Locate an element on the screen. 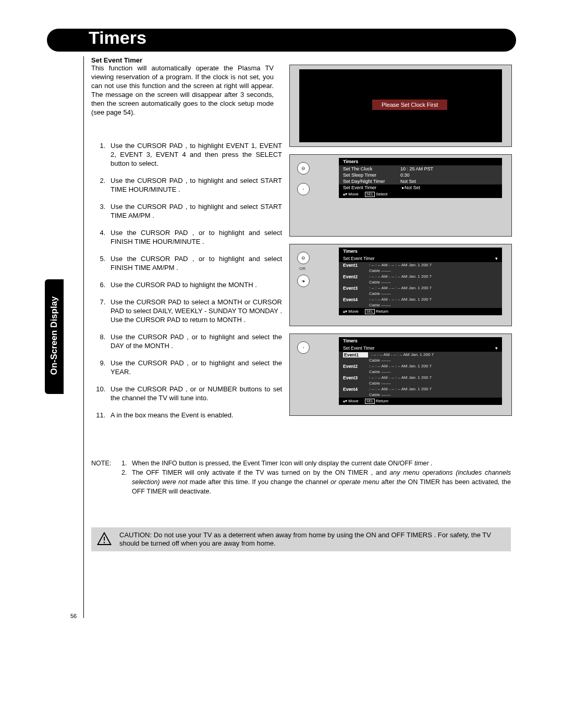 This screenshot has width=563, height=728. tv-message: Please Set Clock First is located at coordinates (410, 105).